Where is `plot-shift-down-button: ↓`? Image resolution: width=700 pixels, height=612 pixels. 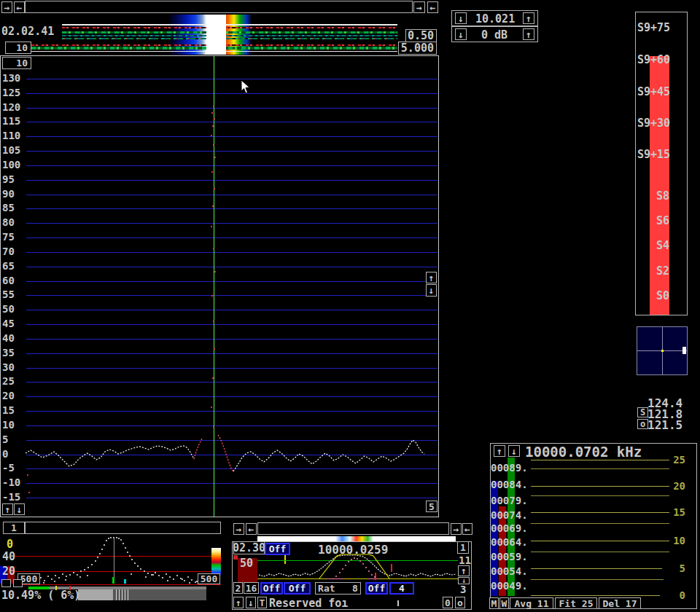 plot-shift-down-button: ↓ is located at coordinates (19, 509).